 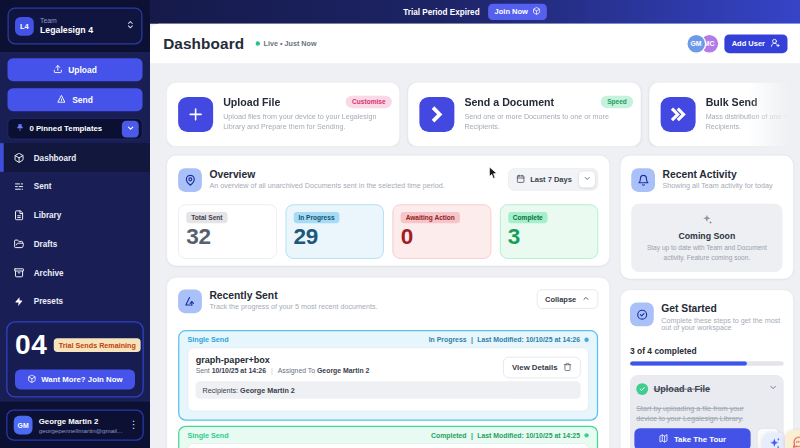 I want to click on stat-value: 32, so click(x=227, y=237).